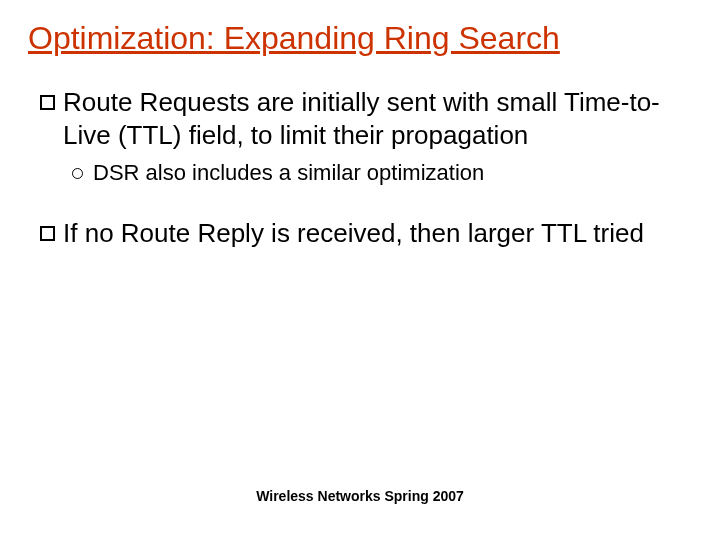 This screenshot has width=720, height=540. What do you see at coordinates (366, 234) in the screenshot?
I see `bullet-item: If no Route Reply is received, then larg…` at bounding box center [366, 234].